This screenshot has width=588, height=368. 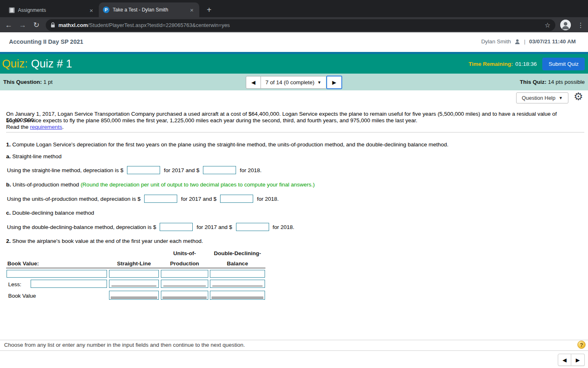 What do you see at coordinates (564, 360) in the screenshot?
I see `previous-question-bottom-button: ◀` at bounding box center [564, 360].